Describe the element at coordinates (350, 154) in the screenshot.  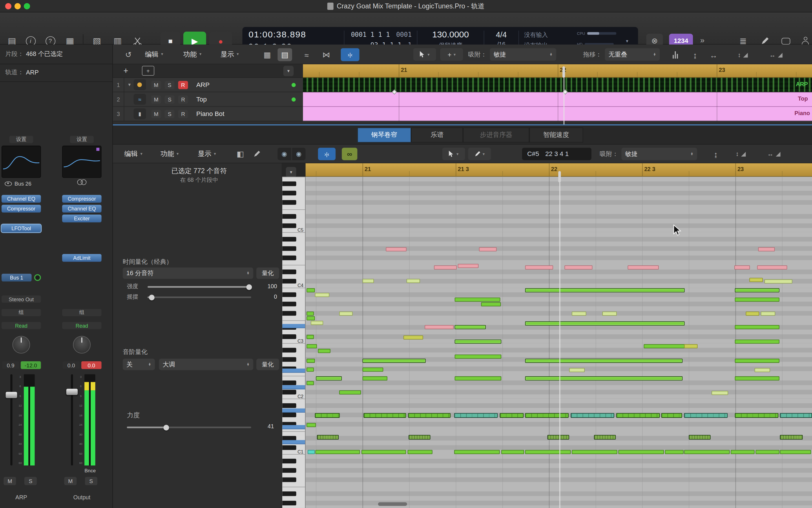
I see `link-icon: ∞` at that location.